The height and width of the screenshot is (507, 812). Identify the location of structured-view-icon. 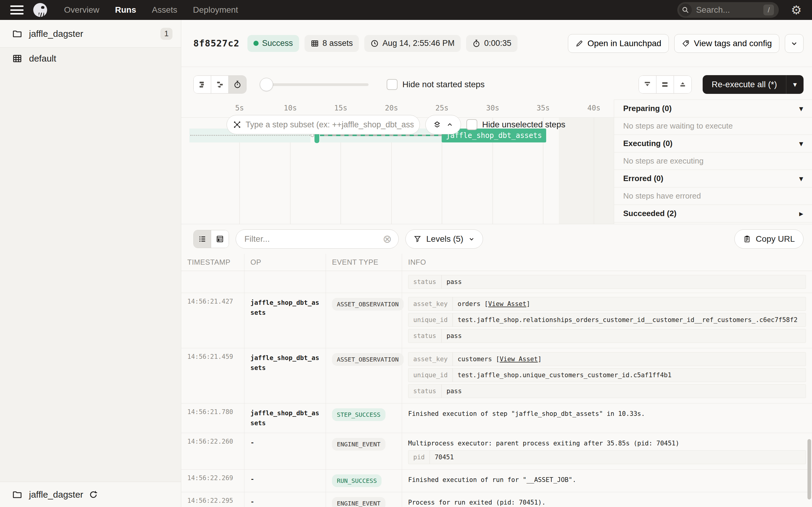
(220, 239).